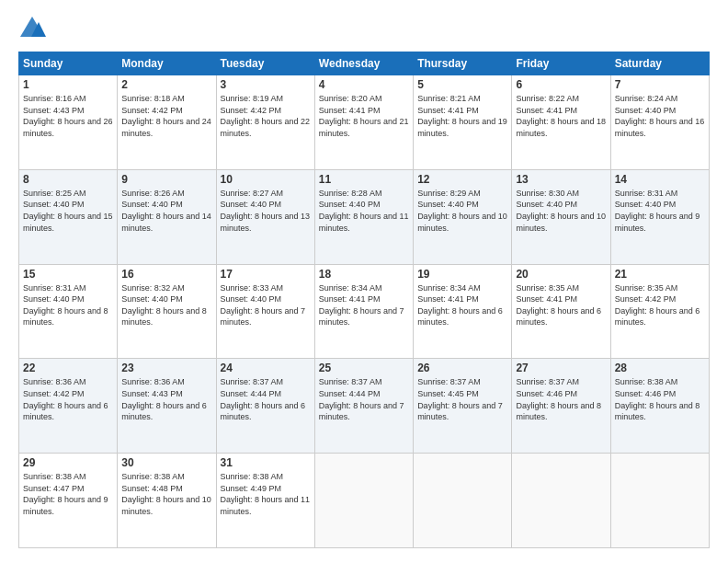  What do you see at coordinates (265, 311) in the screenshot?
I see `calendar-cell: 17Sunrise: 8:33 AMSunset: 4:40 PMDayligh…` at bounding box center [265, 311].